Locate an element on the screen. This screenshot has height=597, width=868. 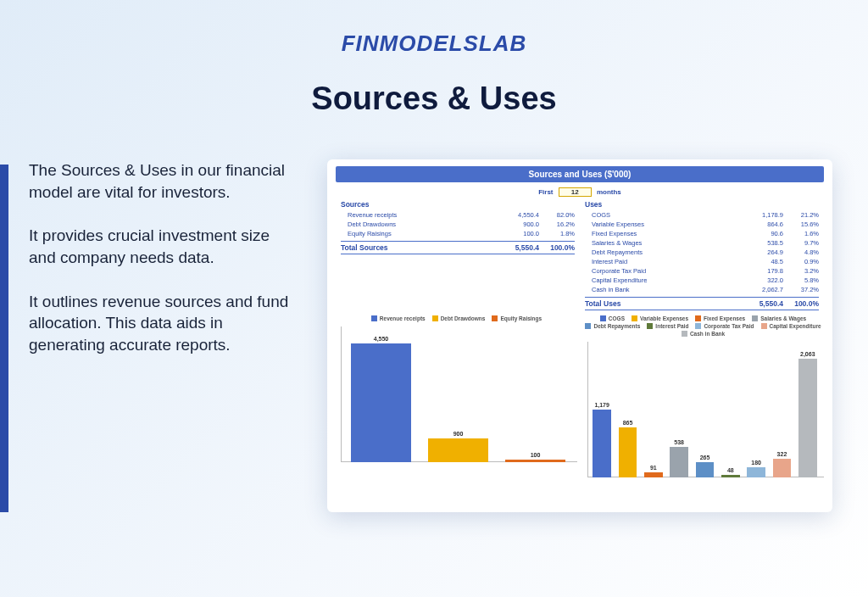
row-label: Cash in Bank is located at coordinates (637, 290).